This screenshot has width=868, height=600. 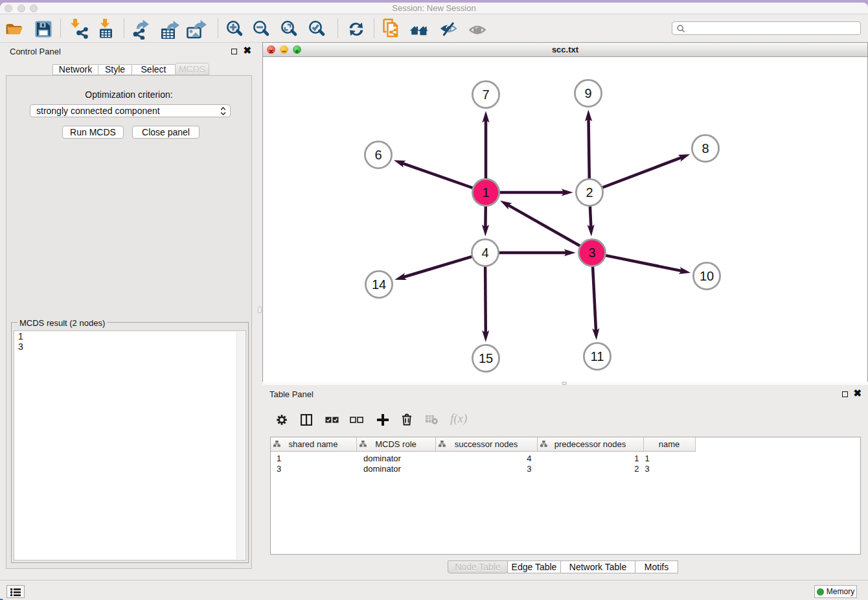 I want to click on svg-text: 4, so click(x=485, y=253).